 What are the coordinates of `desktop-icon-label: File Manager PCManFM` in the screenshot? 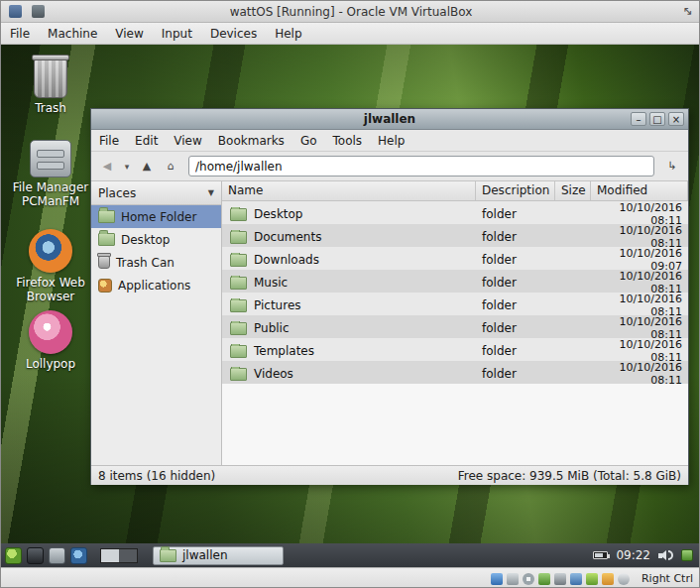 It's located at (51, 195).